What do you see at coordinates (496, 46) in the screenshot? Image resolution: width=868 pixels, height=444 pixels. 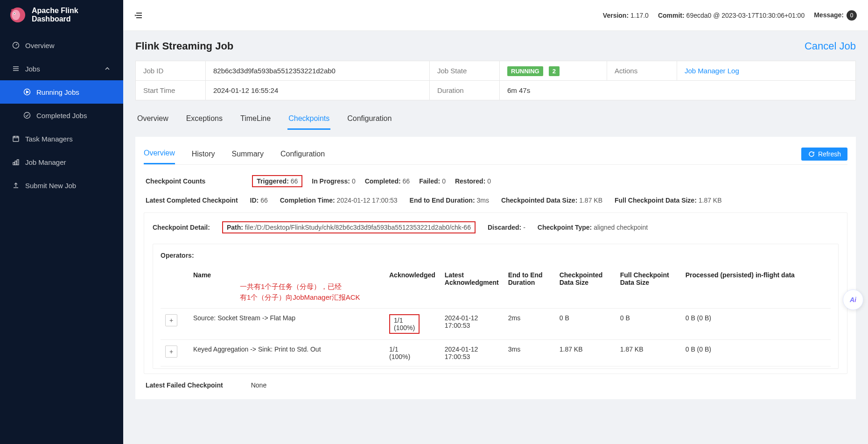 I see `page-header: Flink Streaming Job Cancel Job` at bounding box center [496, 46].